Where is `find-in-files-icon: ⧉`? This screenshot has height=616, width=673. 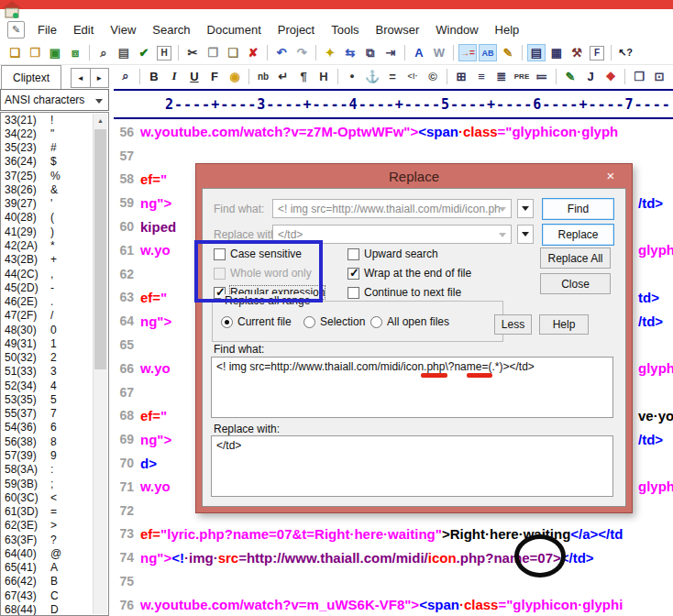
find-in-files-icon: ⧉ is located at coordinates (370, 53).